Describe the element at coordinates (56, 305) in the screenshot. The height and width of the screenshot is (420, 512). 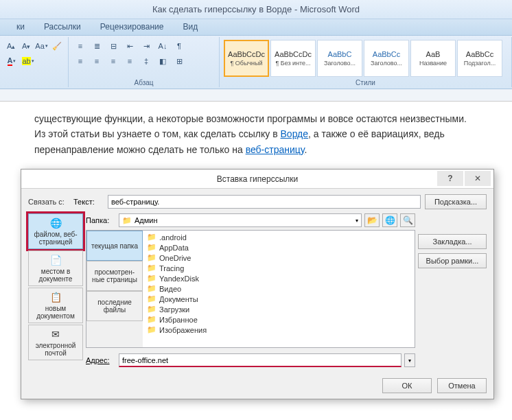
I see `link-type-option: 📋новым документом` at that location.